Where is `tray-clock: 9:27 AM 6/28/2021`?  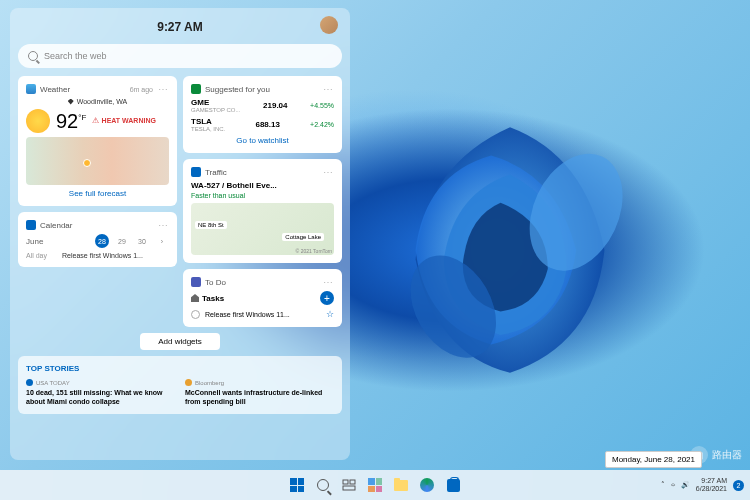 tray-clock: 9:27 AM 6/28/2021 is located at coordinates (712, 486).